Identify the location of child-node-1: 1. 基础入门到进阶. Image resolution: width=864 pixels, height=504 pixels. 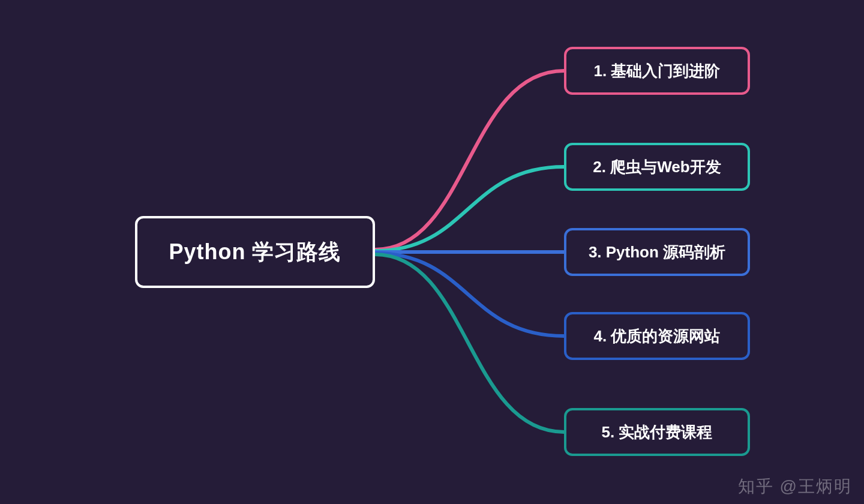
(657, 71).